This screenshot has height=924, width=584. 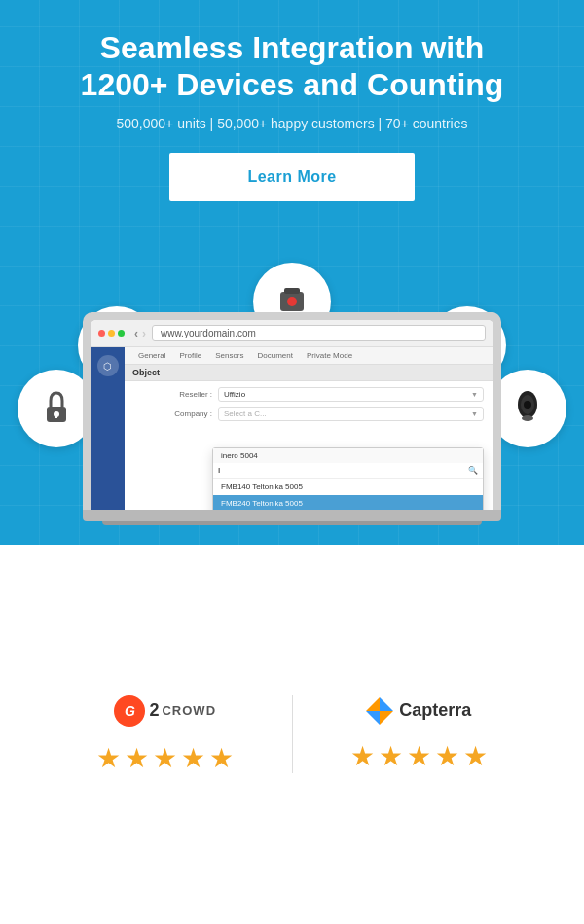 What do you see at coordinates (341, 471) in the screenshot?
I see `dropdown-search-input` at bounding box center [341, 471].